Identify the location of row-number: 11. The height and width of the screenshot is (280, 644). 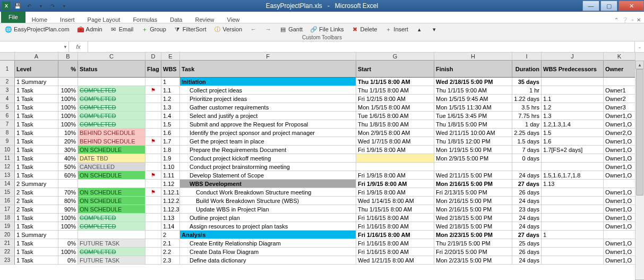
(7, 158).